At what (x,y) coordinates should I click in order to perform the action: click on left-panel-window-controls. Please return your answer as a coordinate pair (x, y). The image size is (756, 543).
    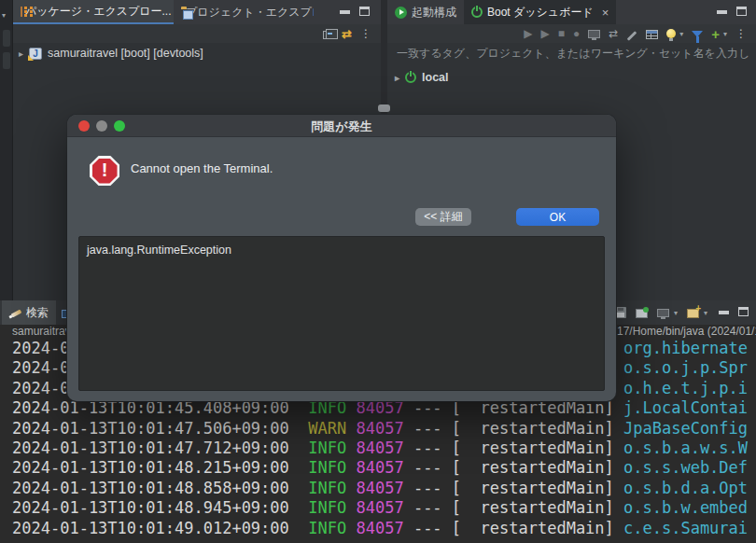
    Looking at the image, I should click on (355, 11).